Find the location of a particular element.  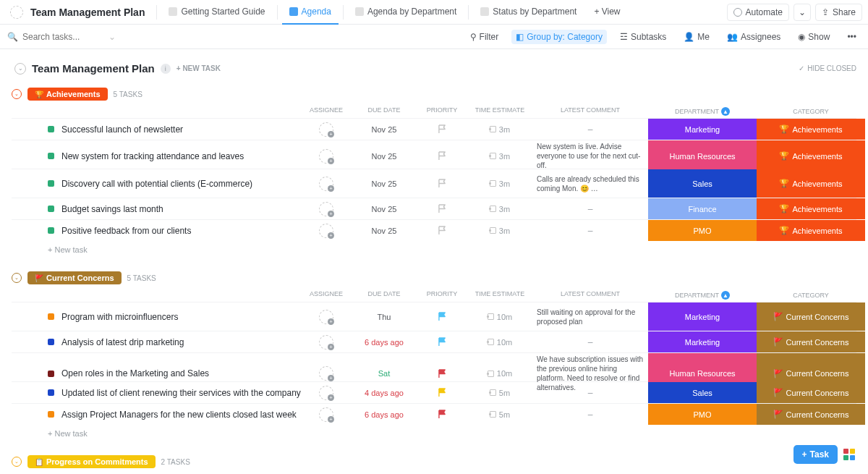

show-button: ◉Show is located at coordinates (814, 37).